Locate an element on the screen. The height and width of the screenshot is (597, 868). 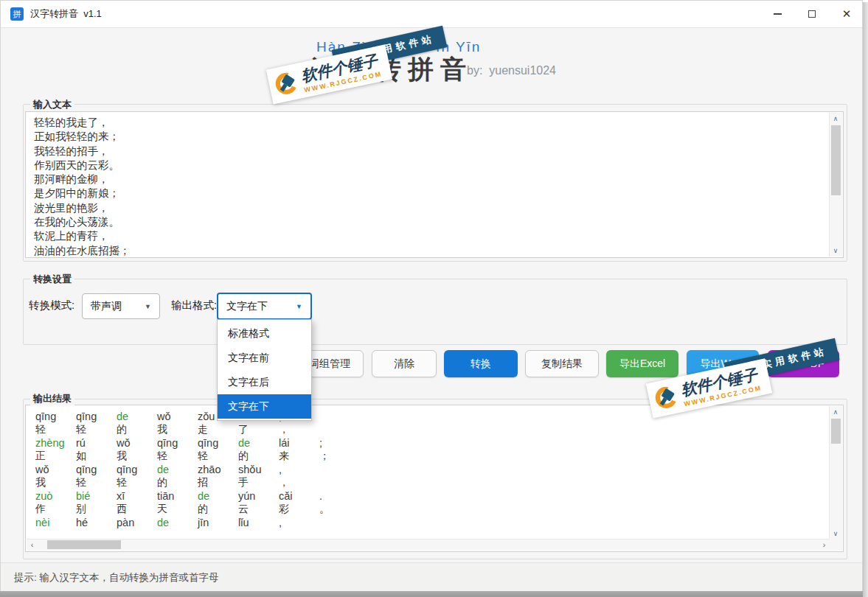
output-cell: . is located at coordinates (339, 496).